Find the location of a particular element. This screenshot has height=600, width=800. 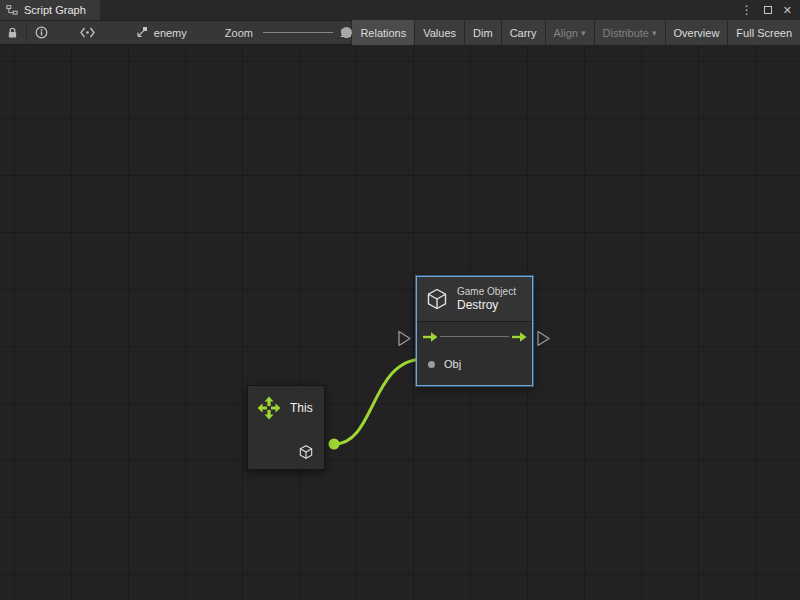

values-button: Values is located at coordinates (439, 32).